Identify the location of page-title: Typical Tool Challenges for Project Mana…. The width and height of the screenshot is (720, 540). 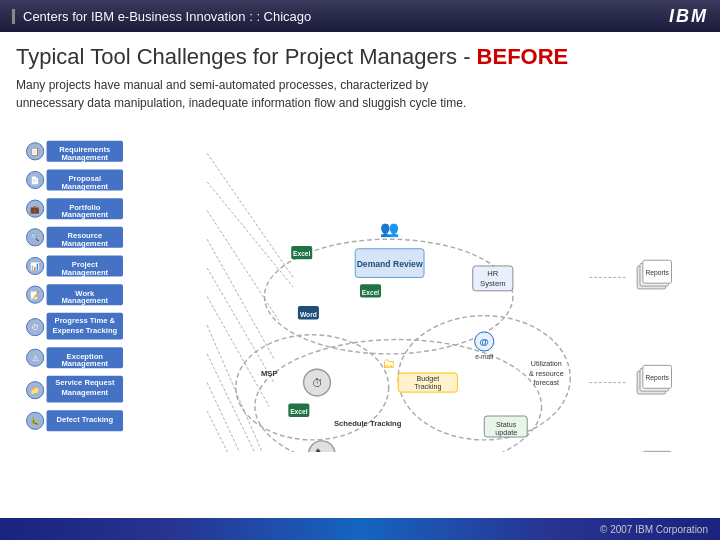
(360, 57).